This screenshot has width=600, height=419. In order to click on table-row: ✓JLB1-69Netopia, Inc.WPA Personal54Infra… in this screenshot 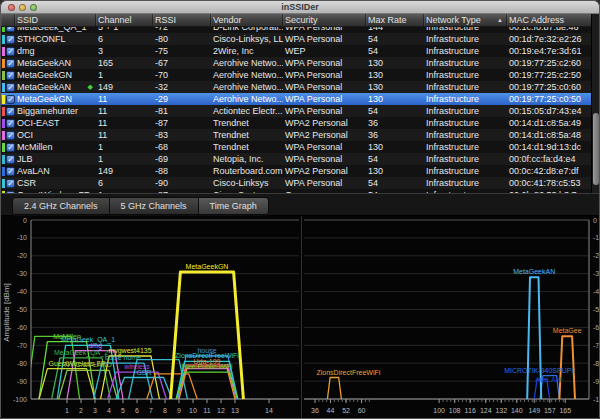, I will do `click(297, 159)`.